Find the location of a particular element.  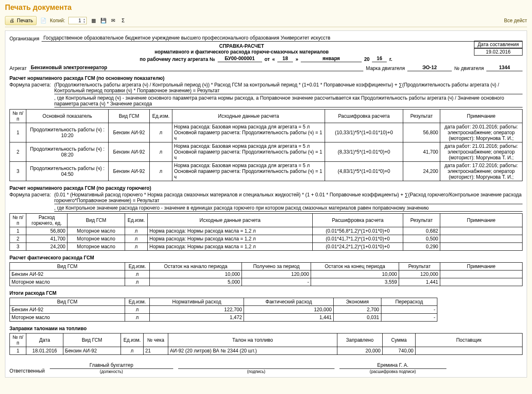

totals-section: Итоги расхода ГСМ is located at coordinates (266, 293).